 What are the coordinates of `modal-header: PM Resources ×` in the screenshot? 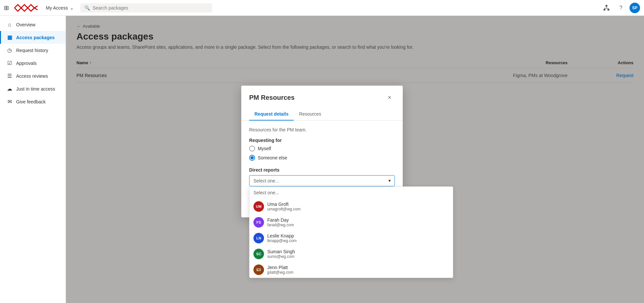 It's located at (322, 94).